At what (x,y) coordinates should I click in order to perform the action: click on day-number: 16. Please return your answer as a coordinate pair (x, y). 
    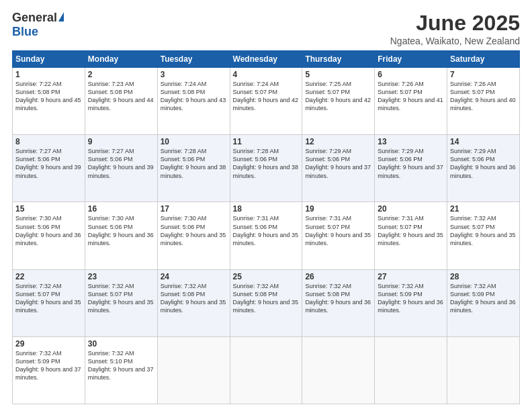
    Looking at the image, I should click on (121, 209).